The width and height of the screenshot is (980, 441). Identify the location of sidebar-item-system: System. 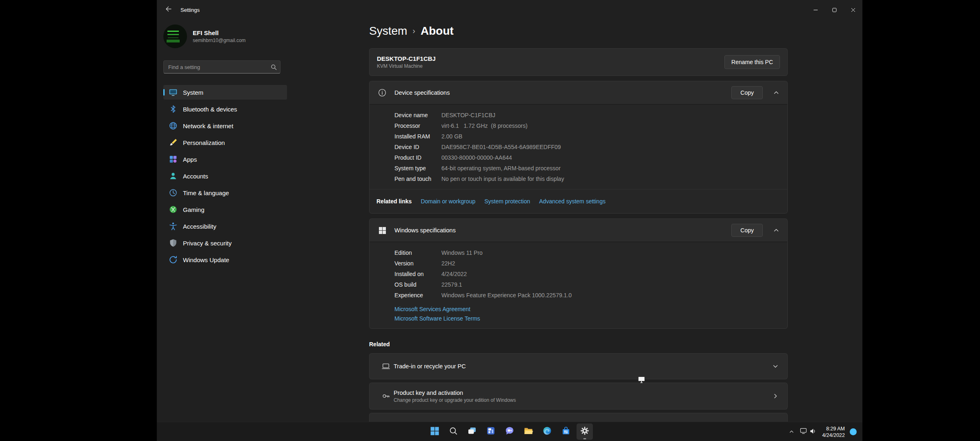
(225, 92).